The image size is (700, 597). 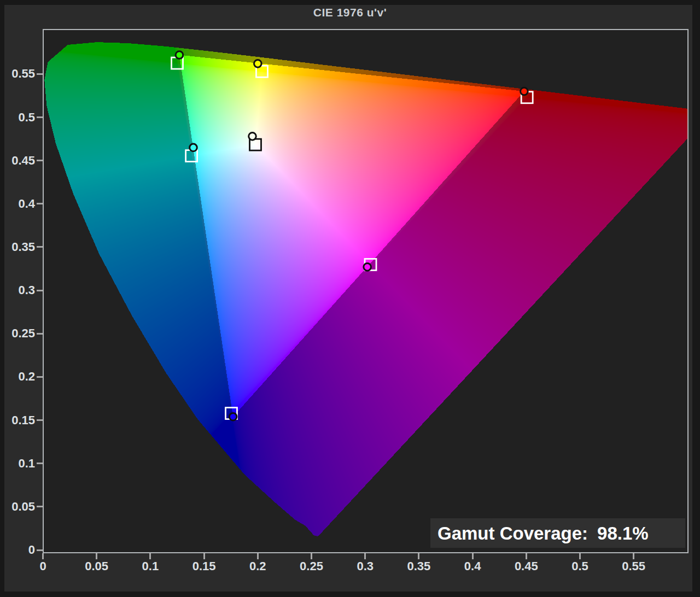 I want to click on y-axis-tick-label: 0, so click(x=18, y=550).